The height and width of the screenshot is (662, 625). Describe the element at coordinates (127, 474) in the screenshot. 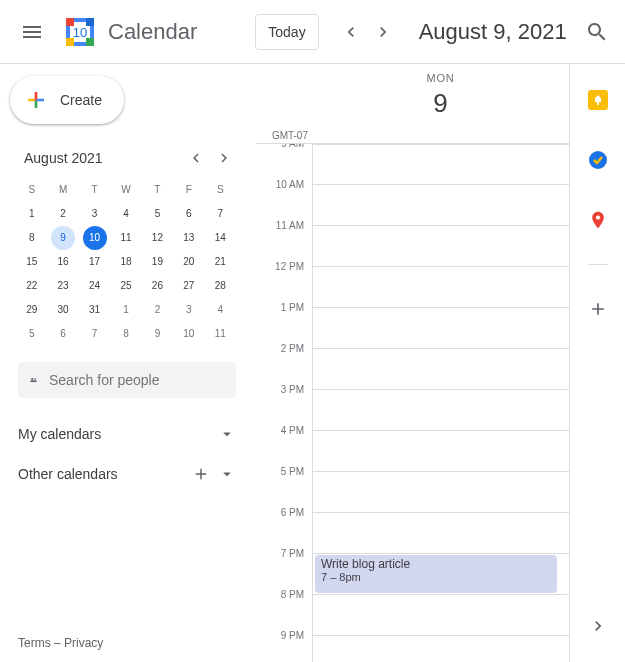

I see `other-calendars-section: Other calendars` at that location.